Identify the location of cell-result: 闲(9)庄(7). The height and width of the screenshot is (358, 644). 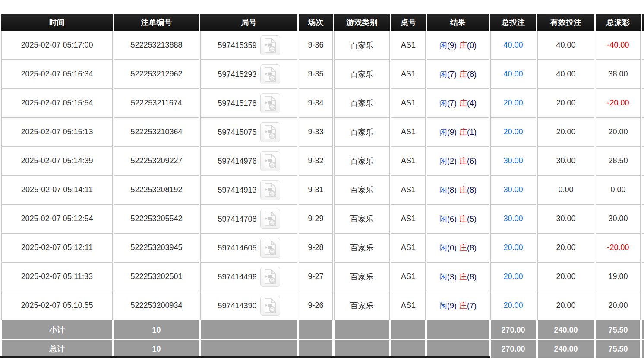
(458, 306).